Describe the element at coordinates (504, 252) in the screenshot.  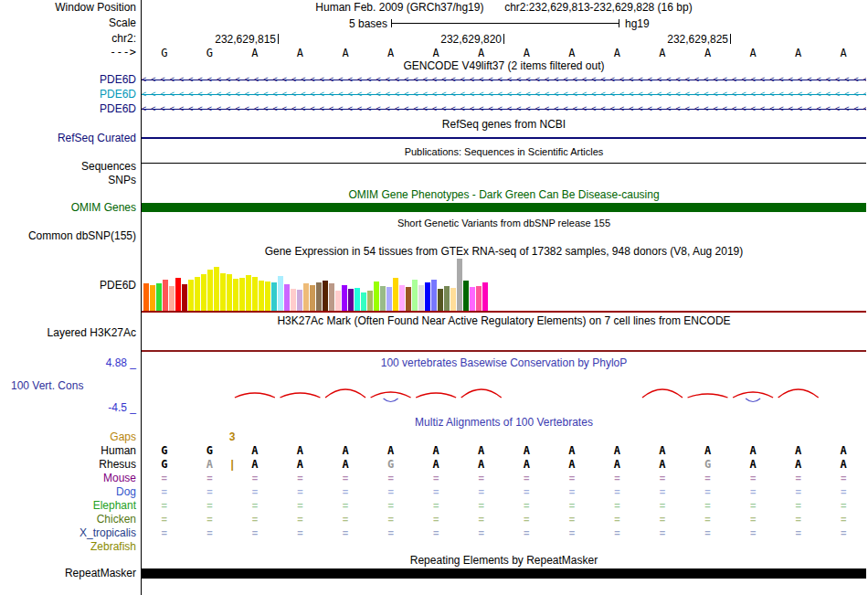
I see `gtex-track-title: Gene Expression in 54 tissues from GTEx …` at that location.